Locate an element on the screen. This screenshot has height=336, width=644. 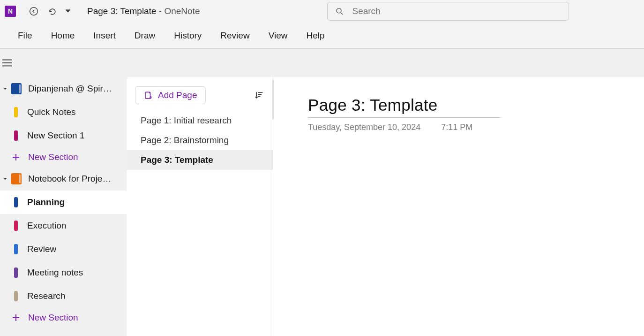
section-item: Research is located at coordinates (63, 296).